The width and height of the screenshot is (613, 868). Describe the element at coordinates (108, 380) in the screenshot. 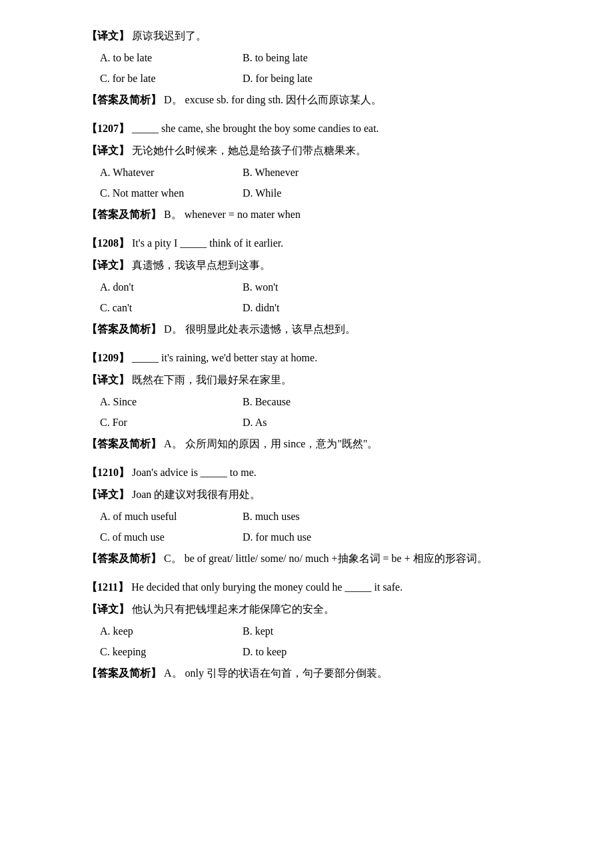

I see `translation-label-1209: 【译文】` at that location.